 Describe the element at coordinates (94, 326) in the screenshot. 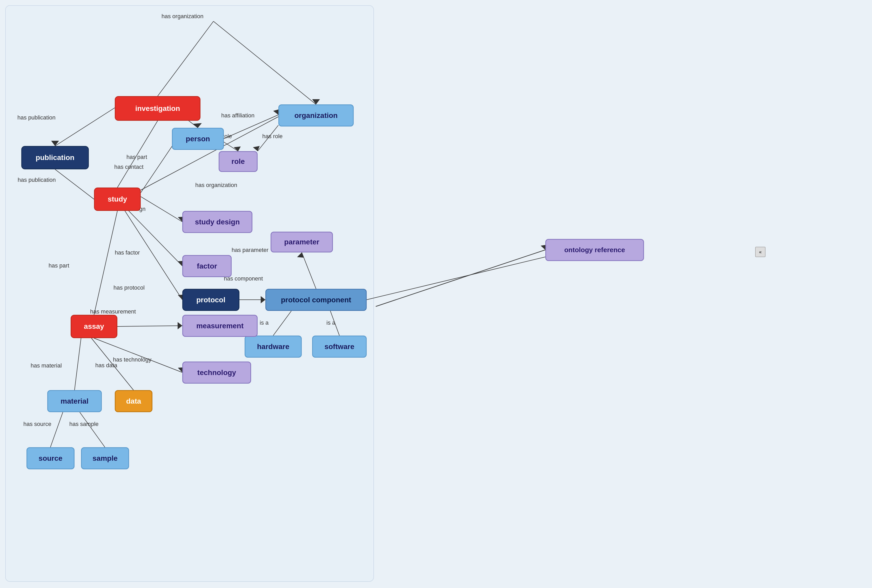

I see `node-assay: assay` at that location.